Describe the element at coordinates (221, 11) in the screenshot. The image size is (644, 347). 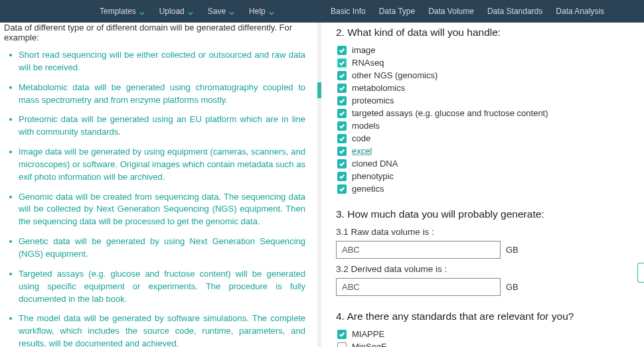
I see `menu-save: Save` at that location.